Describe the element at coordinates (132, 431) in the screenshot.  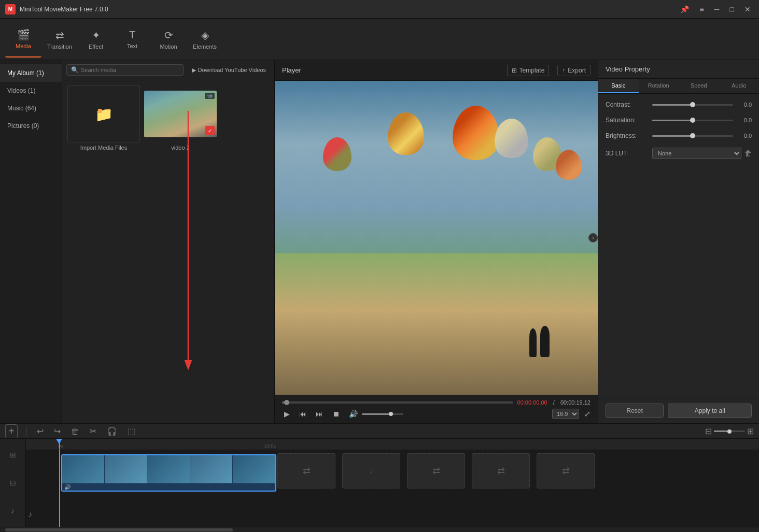
I see `crop-btn: ⬚` at that location.